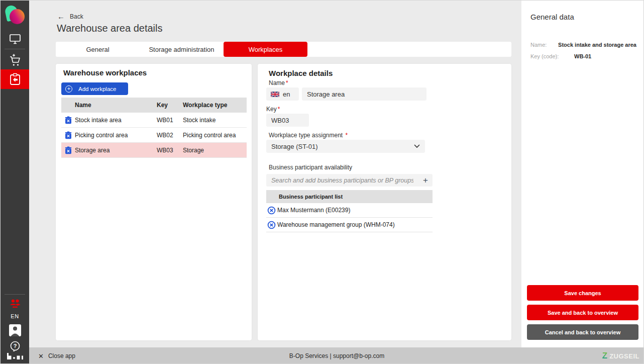 The width and height of the screenshot is (644, 364). I want to click on tab-storage-administration: Storage administration, so click(182, 49).